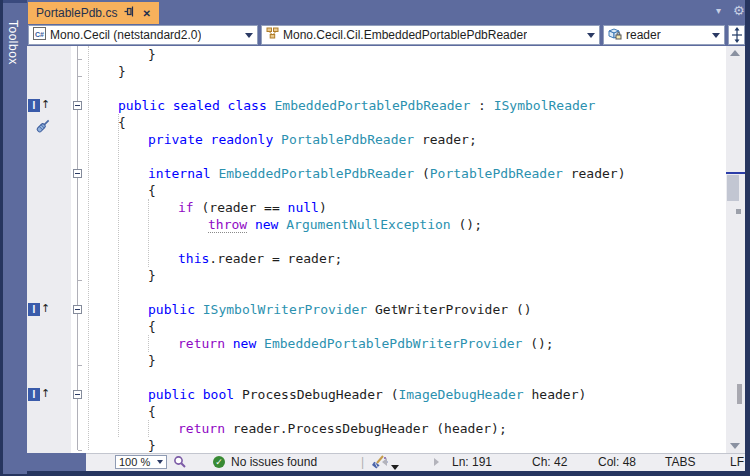 This screenshot has width=750, height=476. Describe the element at coordinates (735, 53) in the screenshot. I see `scroll-up-arrow` at that location.